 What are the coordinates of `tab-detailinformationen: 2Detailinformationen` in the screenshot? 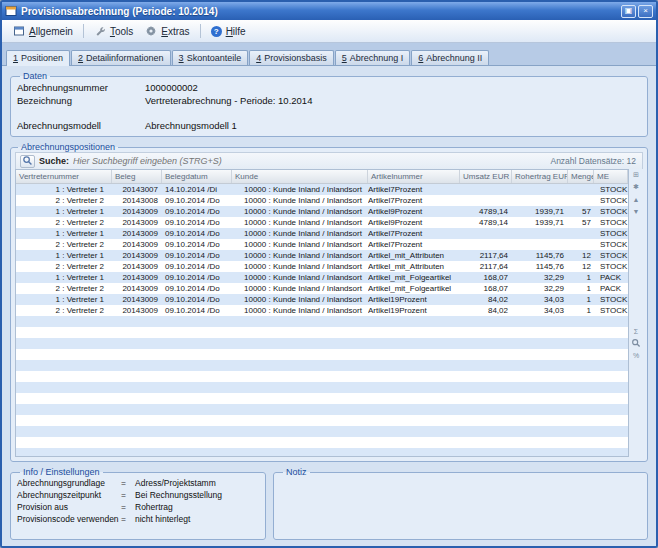 It's located at (121, 58).